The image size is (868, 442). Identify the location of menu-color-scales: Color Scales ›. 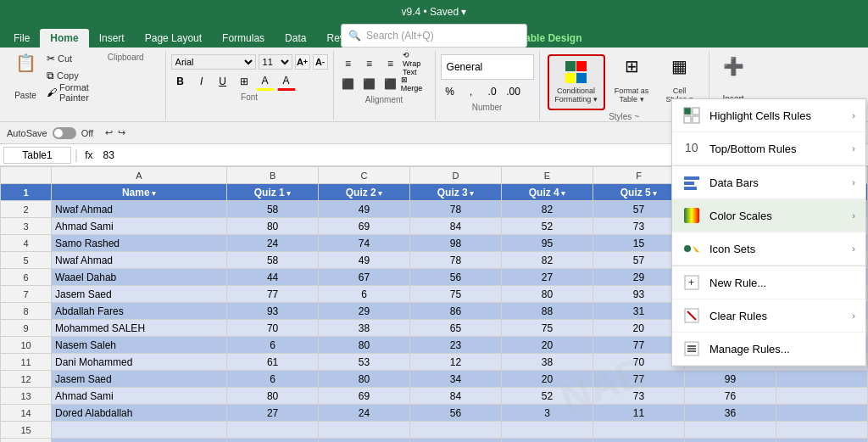
(769, 215).